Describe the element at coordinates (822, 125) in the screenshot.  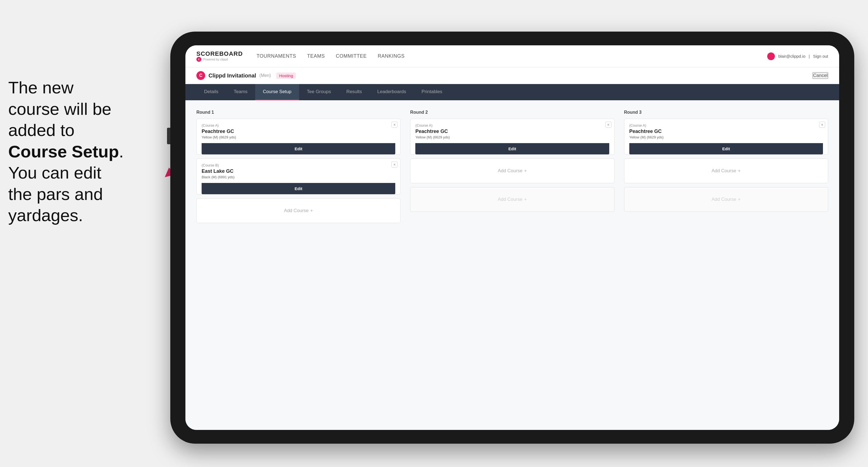
I see `round3-course-a-delete-button: ×` at that location.